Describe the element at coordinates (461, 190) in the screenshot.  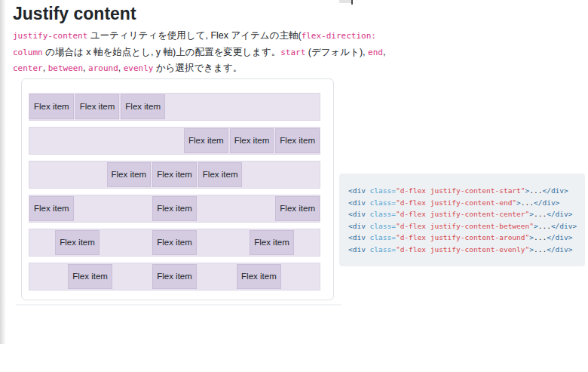
I see `code-token: "d-flex justify-content-start"` at that location.